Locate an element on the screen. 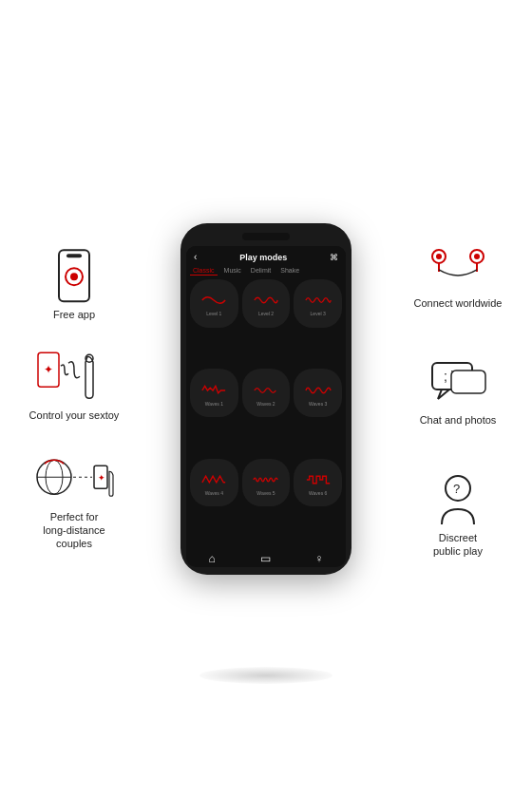  phone: ‹ Play modes ⌘ Classic Music Delimit Sha… is located at coordinates (266, 399).